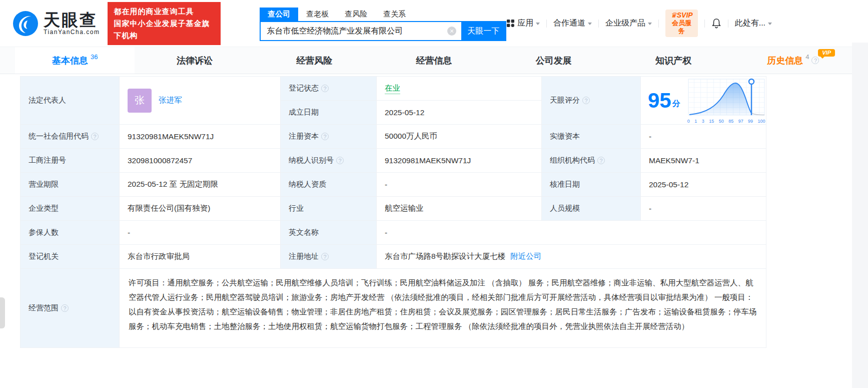 The height and width of the screenshot is (388, 868). I want to click on nav-apps: 应用, so click(523, 23).